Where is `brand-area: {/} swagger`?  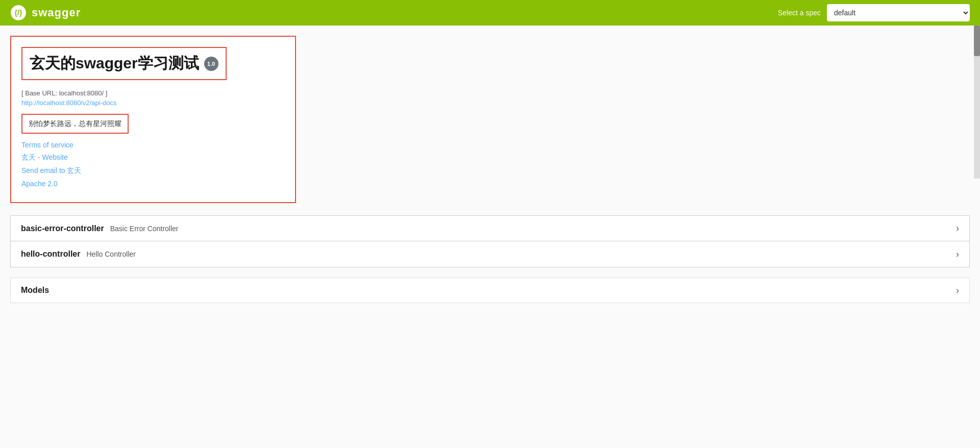 brand-area: {/} swagger is located at coordinates (45, 13).